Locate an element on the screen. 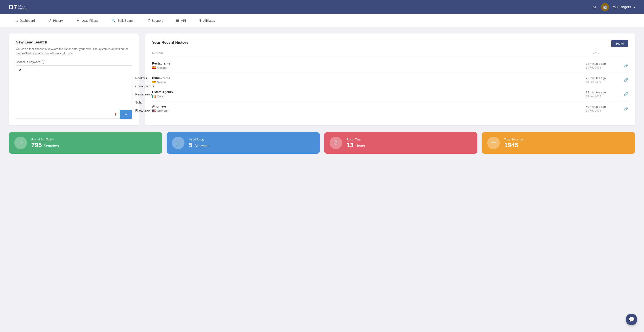 This screenshot has height=332, width=644. history-row: Restaurants 🇪🇸 Murcia 26 minutes ago 13 … is located at coordinates (390, 80).